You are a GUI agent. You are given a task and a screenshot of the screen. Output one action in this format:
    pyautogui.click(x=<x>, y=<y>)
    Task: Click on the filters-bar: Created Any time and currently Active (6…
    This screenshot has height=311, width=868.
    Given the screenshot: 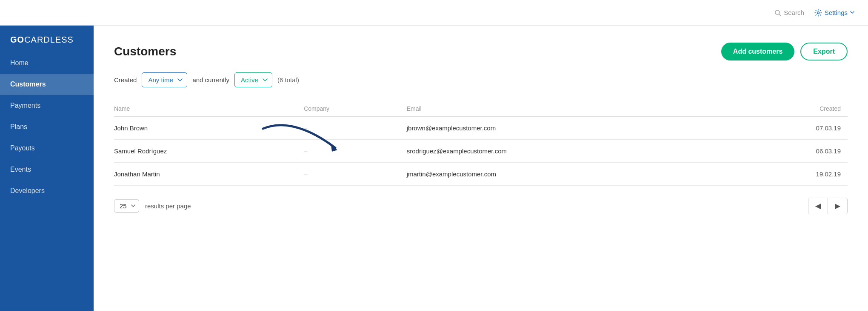 What is the action you would take?
    pyautogui.click(x=481, y=80)
    